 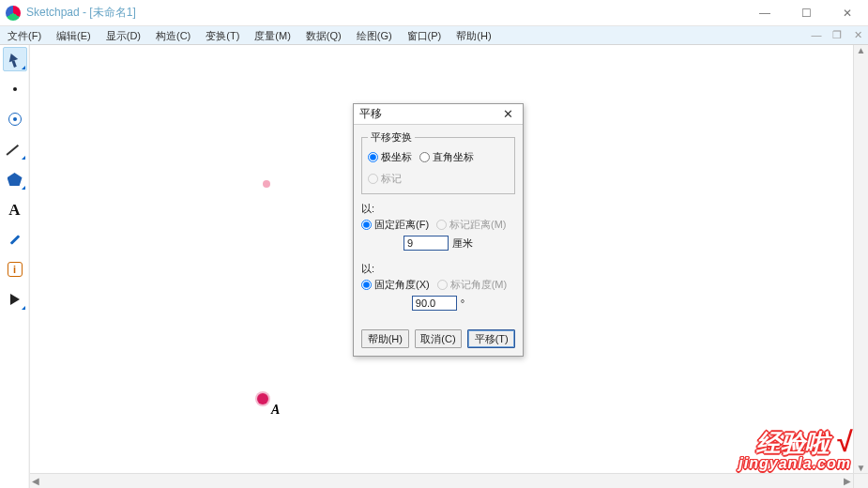 I want to click on radio-rect-input, so click(x=424, y=158).